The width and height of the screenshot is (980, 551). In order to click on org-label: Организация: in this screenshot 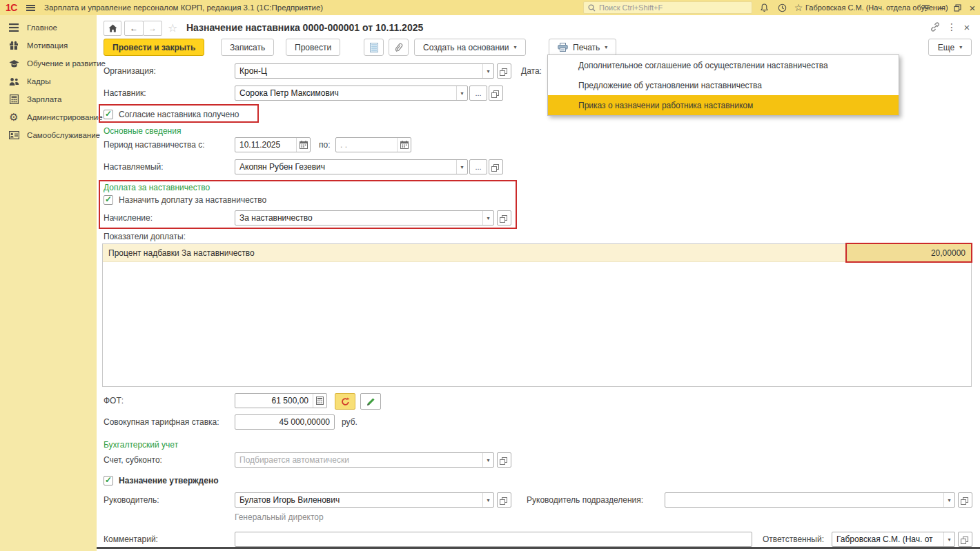, I will do `click(130, 71)`.